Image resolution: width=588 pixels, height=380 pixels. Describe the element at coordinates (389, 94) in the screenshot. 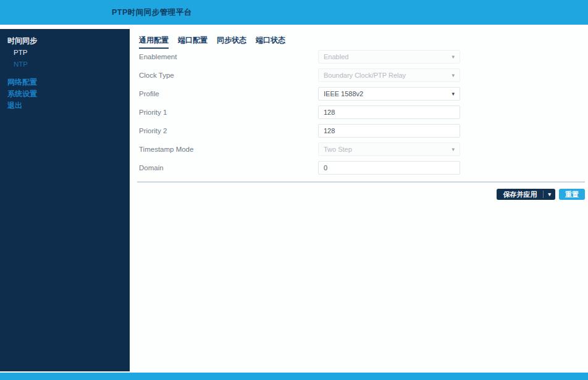

I see `profile-select: IEEE 1588v2 ▾` at that location.